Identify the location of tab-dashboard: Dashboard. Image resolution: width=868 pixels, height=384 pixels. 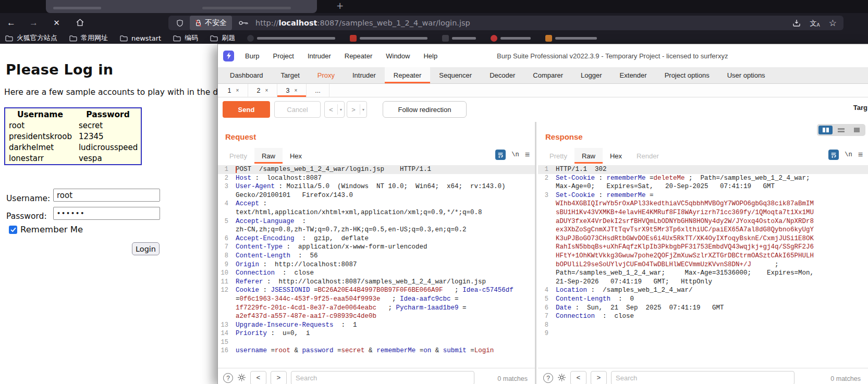
(247, 75).